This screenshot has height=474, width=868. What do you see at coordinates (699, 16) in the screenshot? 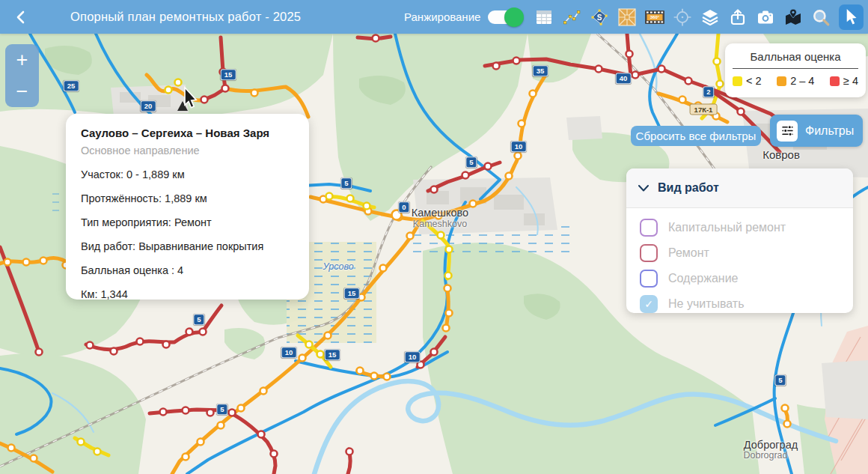
I see `toolbar: S 360°` at bounding box center [699, 16].